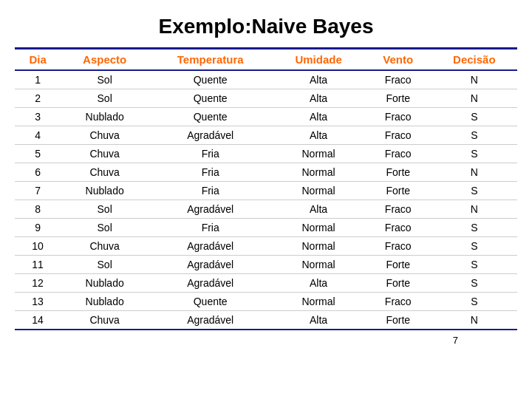 This screenshot has width=532, height=399. I want to click on table-row: 3NubladoQuenteAltaFracoS, so click(266, 117).